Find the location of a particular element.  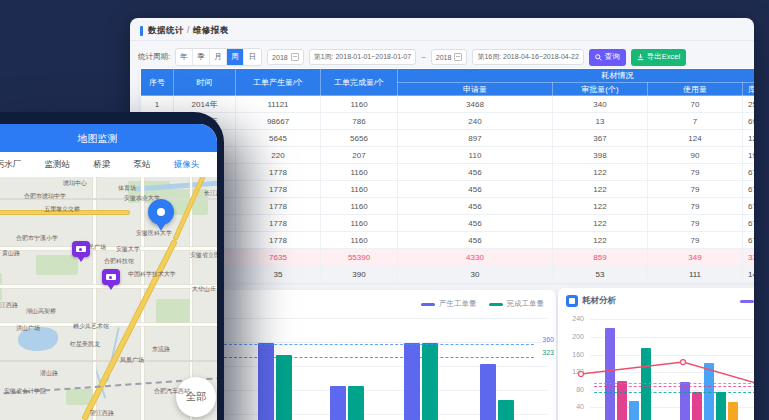

table-row: 72020年177811604561227967 is located at coordinates (448, 206).